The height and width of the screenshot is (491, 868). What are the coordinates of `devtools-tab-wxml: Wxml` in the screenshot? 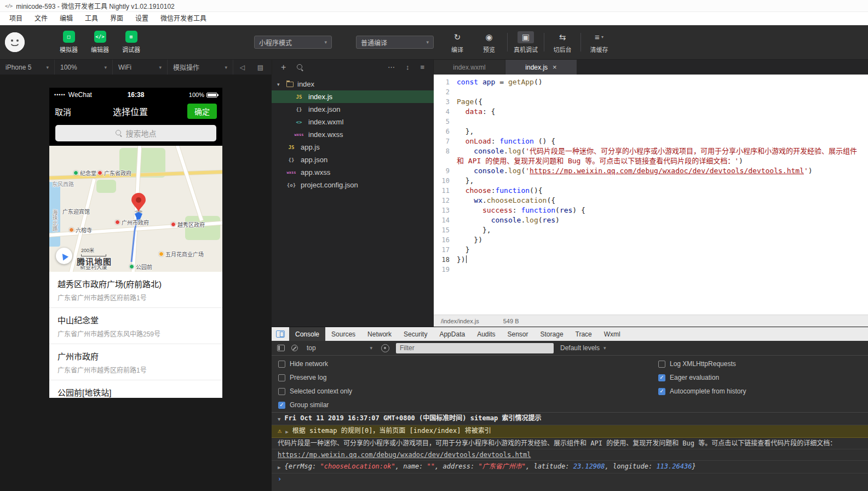 It's located at (612, 334).